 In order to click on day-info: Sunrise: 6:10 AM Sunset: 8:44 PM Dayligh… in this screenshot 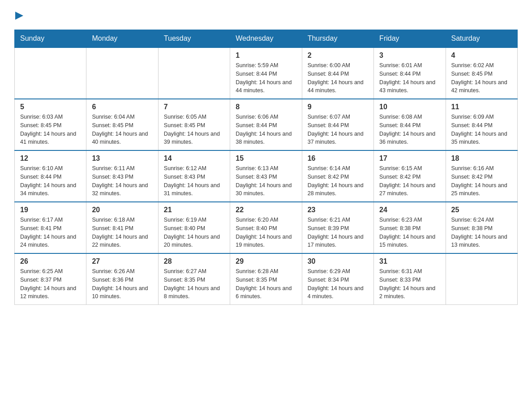, I will do `click(50, 181)`.